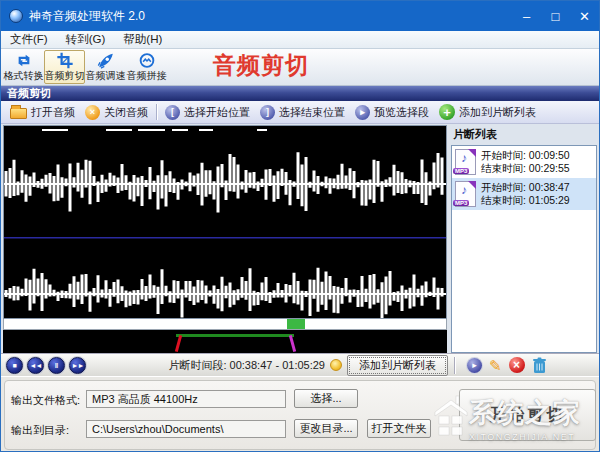  Describe the element at coordinates (64, 67) in the screenshot. I see `audio-cut-button: 音频剪切` at that location.